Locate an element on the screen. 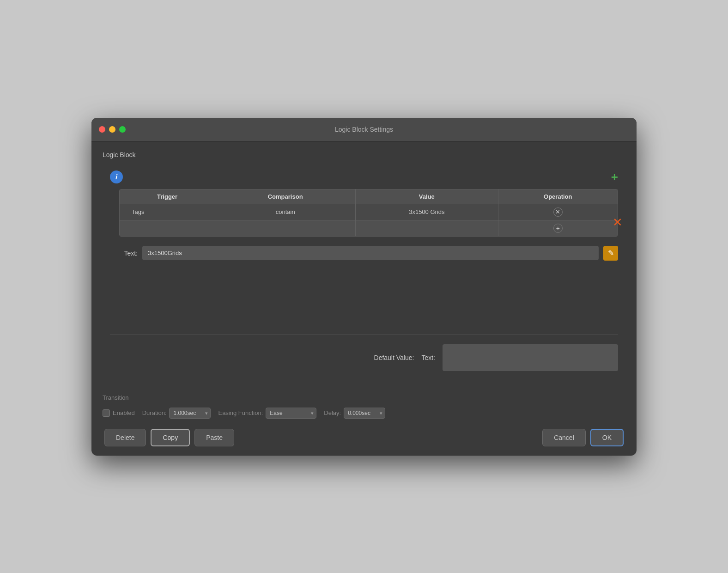 This screenshot has height=573, width=728. cell-value: 3x1500 Grids is located at coordinates (427, 212).